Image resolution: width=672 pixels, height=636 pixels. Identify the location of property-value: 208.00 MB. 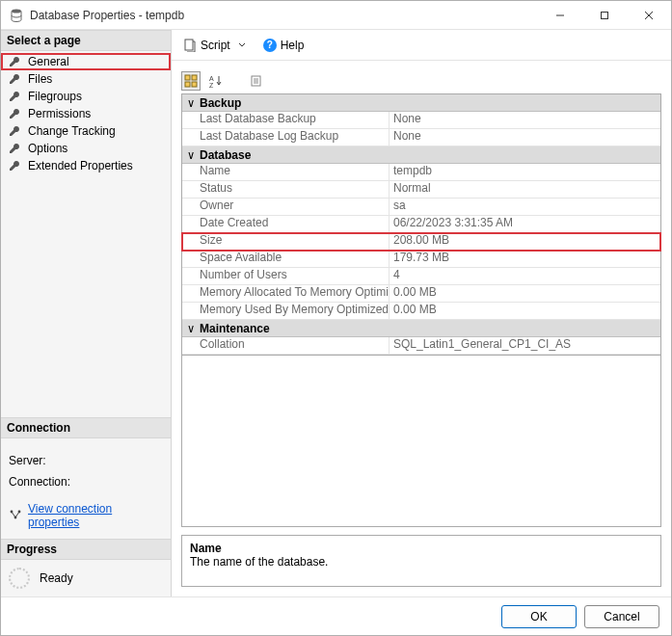
(524, 241).